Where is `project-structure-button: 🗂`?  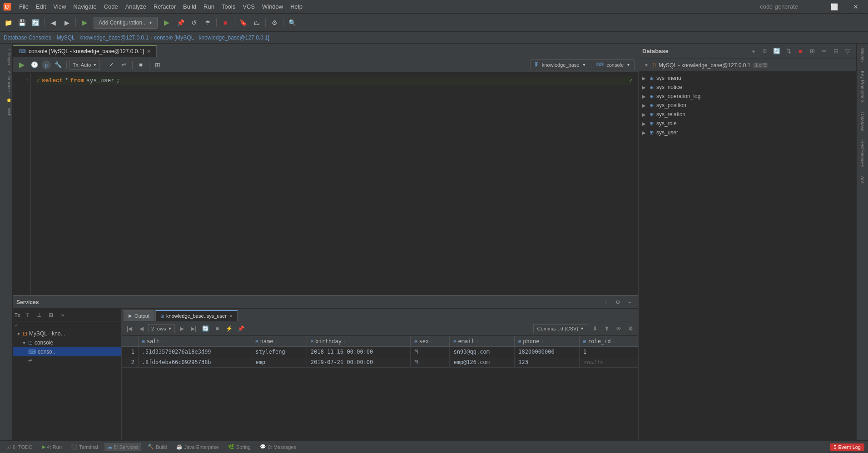 project-structure-button: 🗂 is located at coordinates (257, 23).